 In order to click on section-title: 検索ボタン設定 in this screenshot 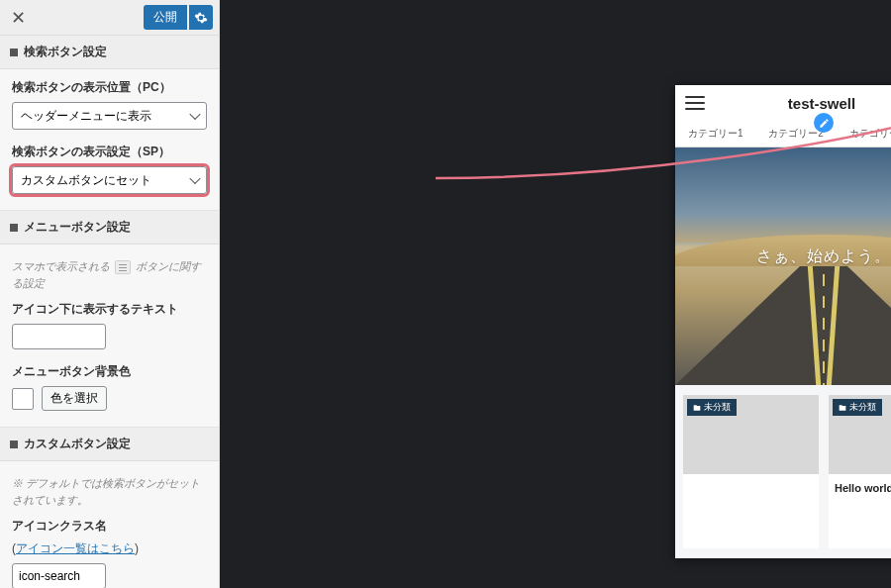, I will do `click(65, 51)`.